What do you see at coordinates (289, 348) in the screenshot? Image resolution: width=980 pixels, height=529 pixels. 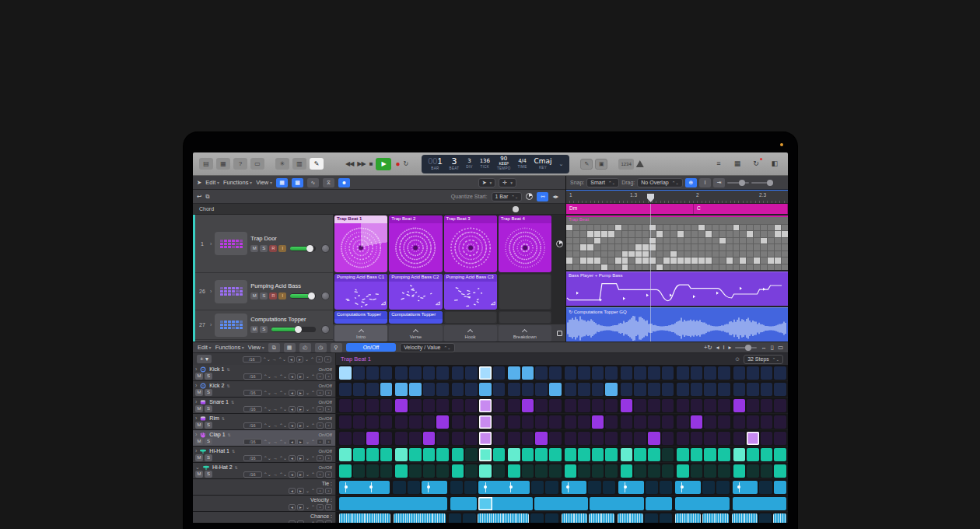 I see `grid-mode-icon: ▦` at bounding box center [289, 348].